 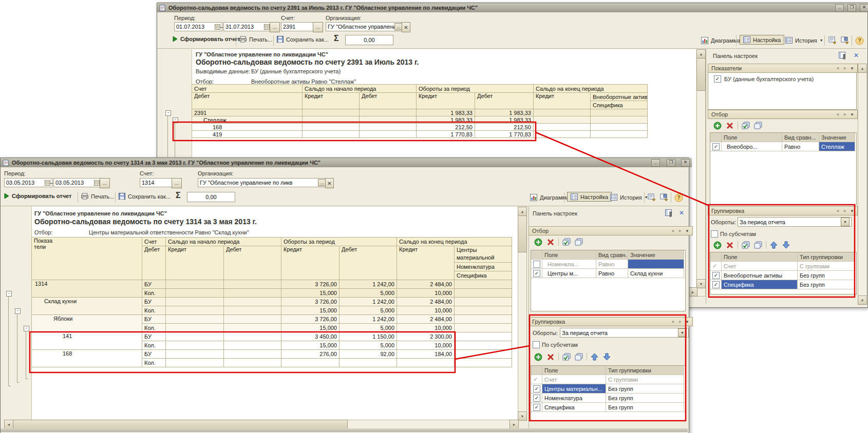 I want to click on row-checkbox, so click(x=537, y=264).